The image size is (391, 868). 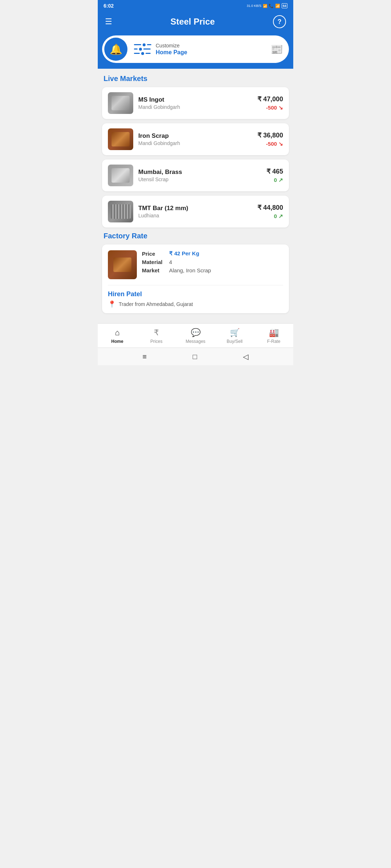 I want to click on nav-prices: ₹ Prices, so click(x=156, y=336).